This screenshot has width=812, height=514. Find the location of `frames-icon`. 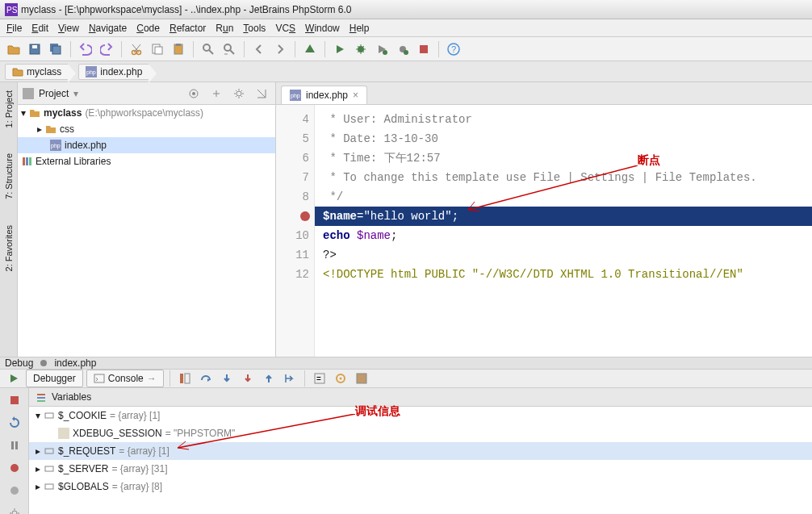

frames-icon is located at coordinates (185, 378).